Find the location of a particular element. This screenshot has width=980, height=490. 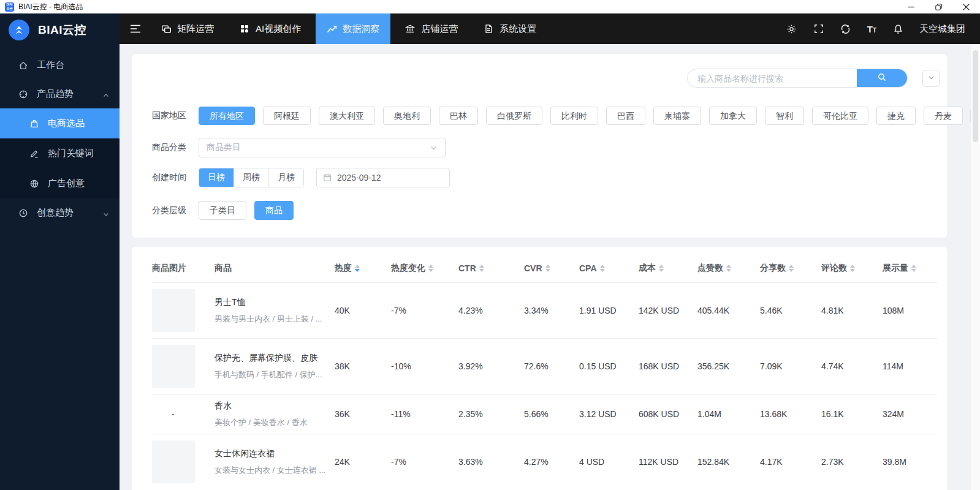

sidebar: BIAI云控 工作台 产品趋势 电商选品 热门关键词 is located at coordinates (60, 252).